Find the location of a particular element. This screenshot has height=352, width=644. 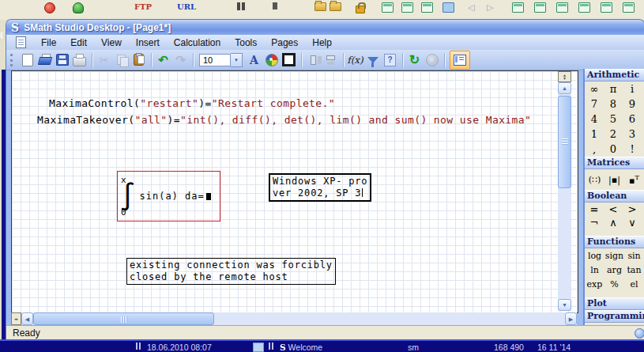

font-size-dropdown-button is located at coordinates (237, 60).